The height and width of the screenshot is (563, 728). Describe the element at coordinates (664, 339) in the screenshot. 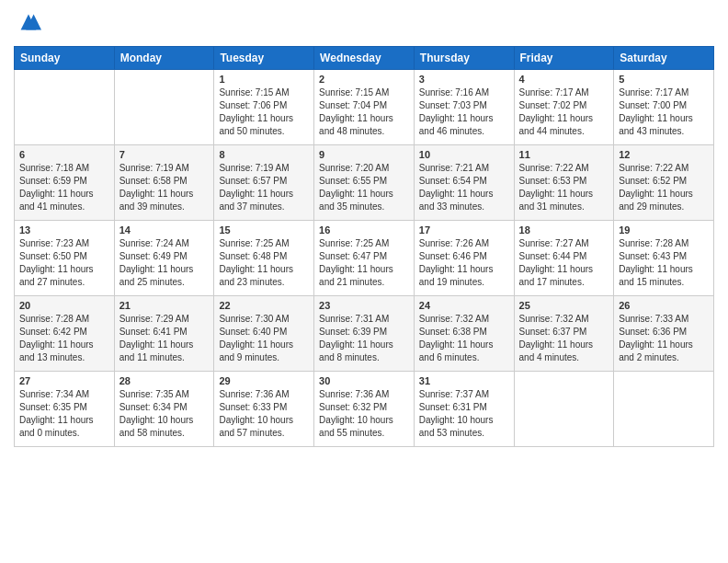

I see `day-detail: Sunrise: 7:33 AMSunset: 6:36 PMDaylight:…` at that location.